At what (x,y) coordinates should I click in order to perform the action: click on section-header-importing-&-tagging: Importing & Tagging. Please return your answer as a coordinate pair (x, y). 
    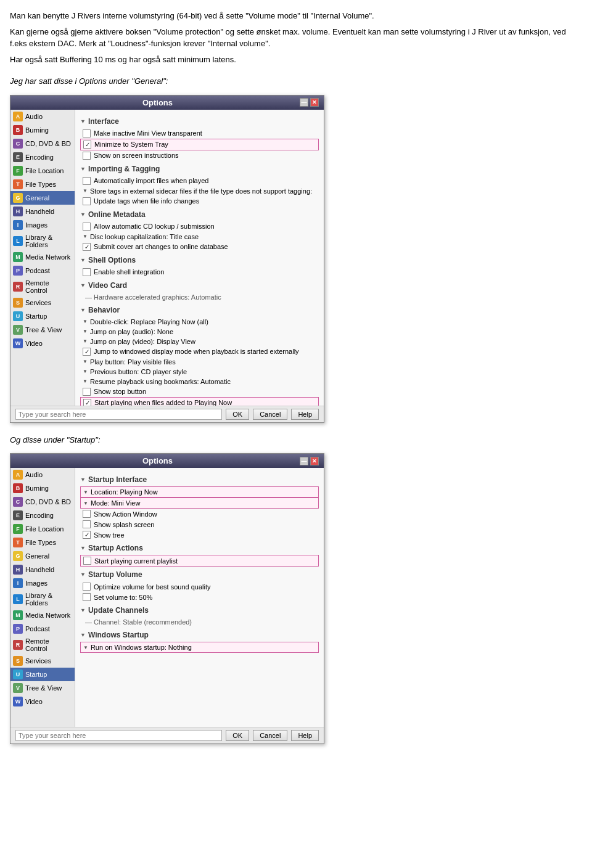
    Looking at the image, I should click on (200, 169).